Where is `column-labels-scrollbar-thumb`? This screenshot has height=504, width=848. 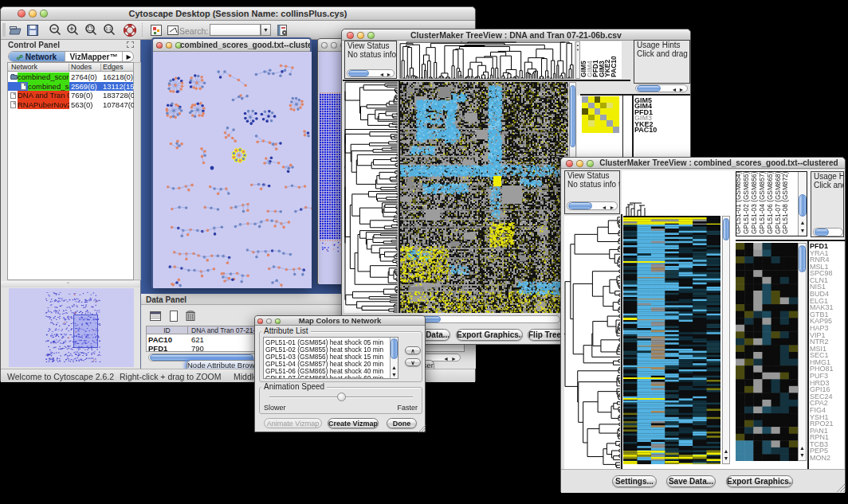 column-labels-scrollbar-thumb is located at coordinates (803, 205).